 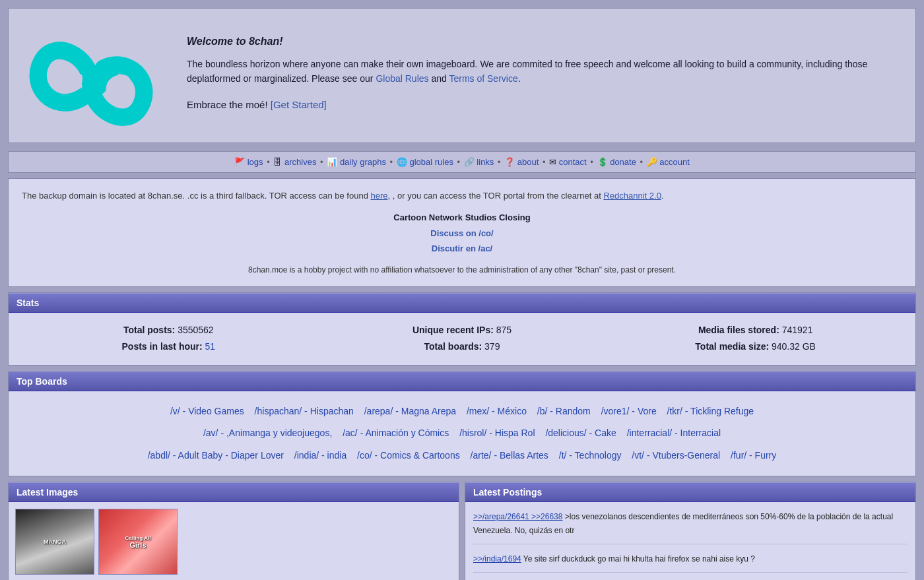 What do you see at coordinates (690, 541) in the screenshot?
I see `latest-postings-content: >>/arepa/26641 >>26638 >los venezolanos …` at bounding box center [690, 541].